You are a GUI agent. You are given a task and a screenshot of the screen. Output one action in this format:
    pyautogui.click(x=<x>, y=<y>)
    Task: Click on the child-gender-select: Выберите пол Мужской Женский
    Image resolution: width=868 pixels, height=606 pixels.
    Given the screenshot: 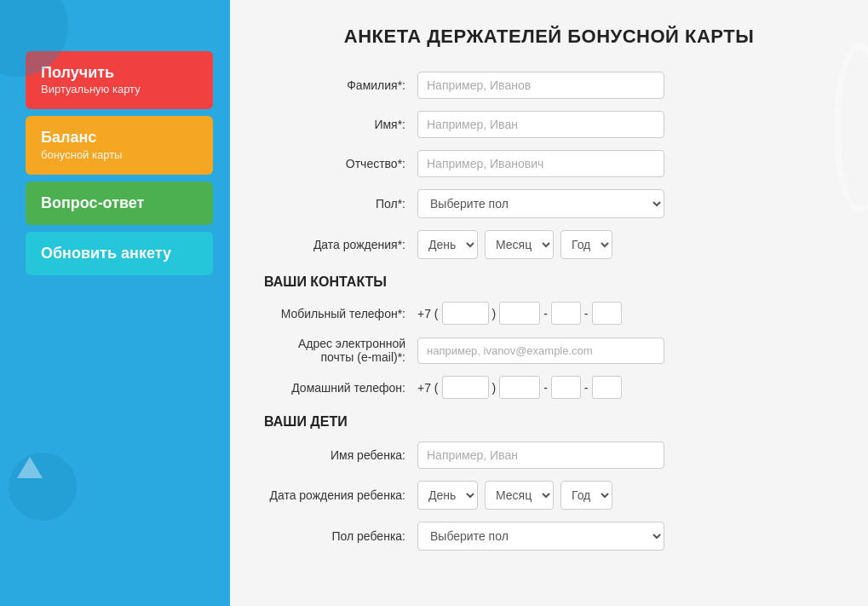 What is the action you would take?
    pyautogui.click(x=541, y=536)
    